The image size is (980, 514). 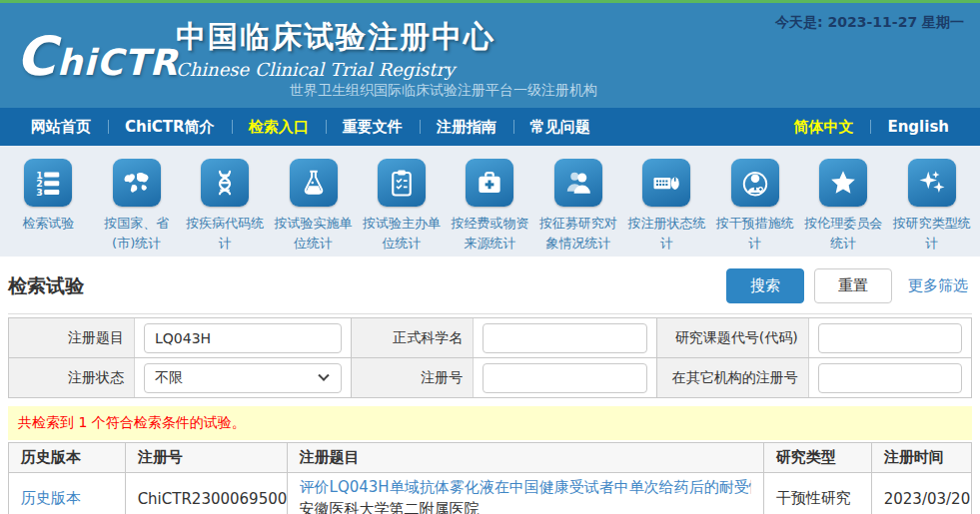 What do you see at coordinates (48, 204) in the screenshot?
I see `stat-search-trials: 检索试验` at bounding box center [48, 204].